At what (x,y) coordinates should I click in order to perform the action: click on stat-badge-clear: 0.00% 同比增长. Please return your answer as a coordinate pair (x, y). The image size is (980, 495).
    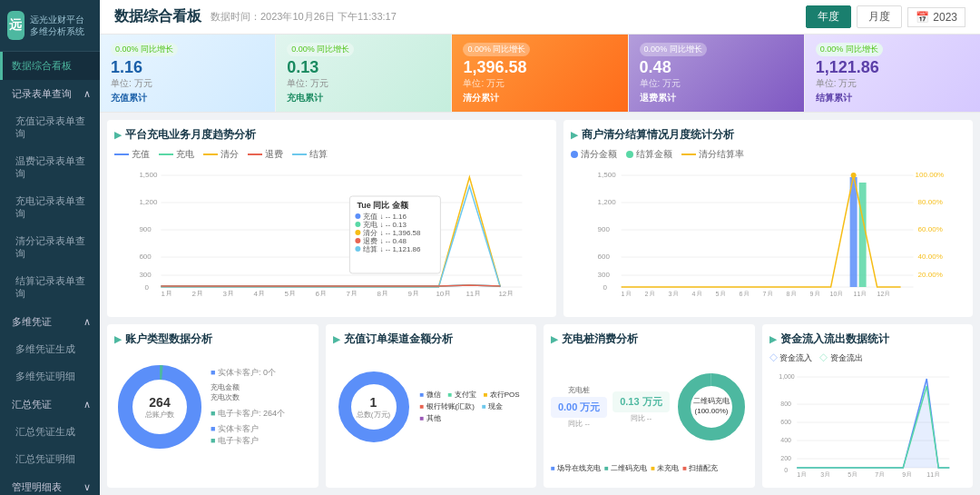
    Looking at the image, I should click on (496, 49).